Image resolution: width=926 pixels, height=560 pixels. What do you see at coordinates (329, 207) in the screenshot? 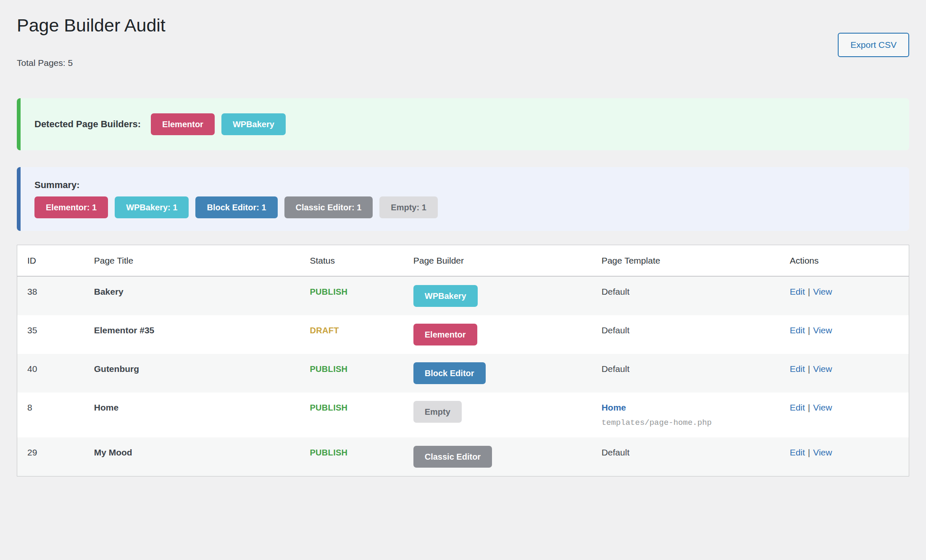
I see `summary-badge-classic-editor: Classic Editor: 1` at bounding box center [329, 207].